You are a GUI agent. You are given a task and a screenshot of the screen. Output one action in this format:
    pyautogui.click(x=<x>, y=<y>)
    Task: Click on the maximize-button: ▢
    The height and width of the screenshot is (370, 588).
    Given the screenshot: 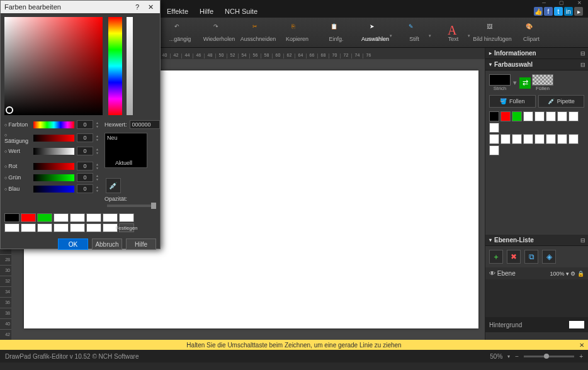 What is the action you would take?
    pyautogui.click(x=562, y=3)
    